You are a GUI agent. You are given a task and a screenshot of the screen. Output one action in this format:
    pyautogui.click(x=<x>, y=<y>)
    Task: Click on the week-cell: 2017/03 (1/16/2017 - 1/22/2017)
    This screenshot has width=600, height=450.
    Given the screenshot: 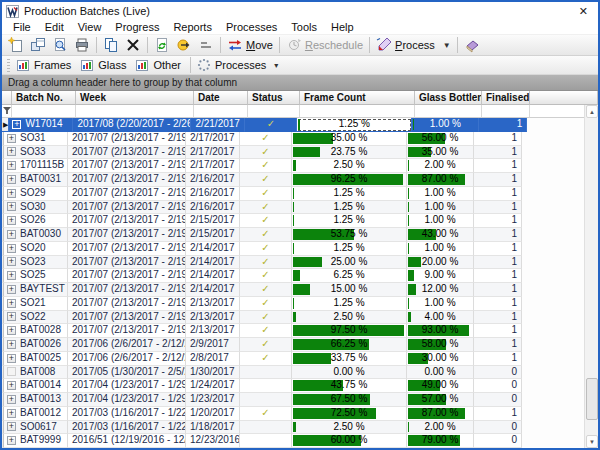 What is the action you would take?
    pyautogui.click(x=127, y=414)
    